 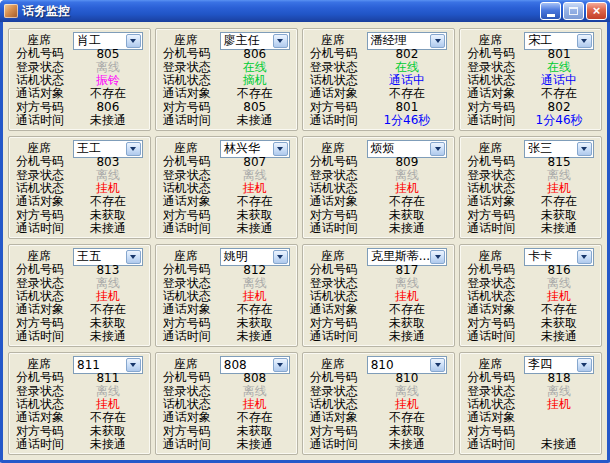 I want to click on seat-selected-value: 808, so click(x=247, y=365).